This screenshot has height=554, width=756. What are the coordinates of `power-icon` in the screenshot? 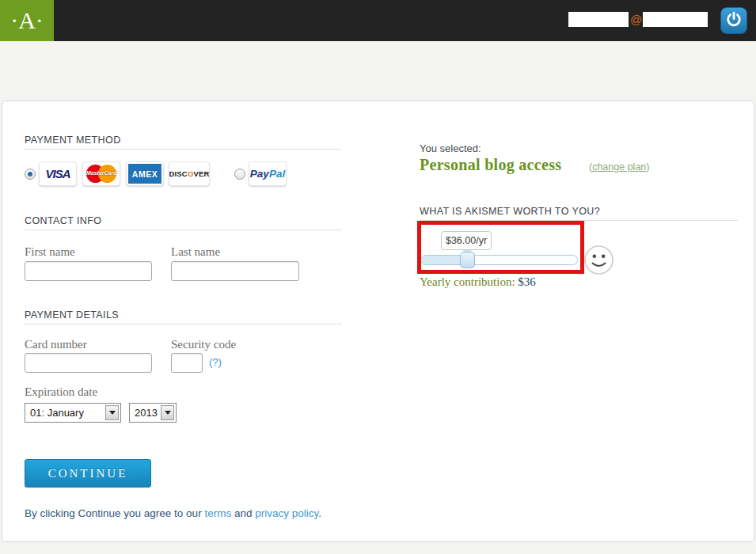 It's located at (734, 21).